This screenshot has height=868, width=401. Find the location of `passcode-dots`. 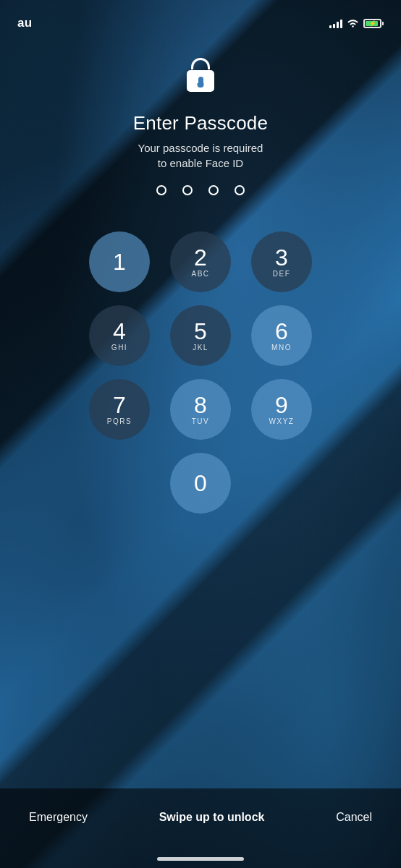

passcode-dots is located at coordinates (200, 183).